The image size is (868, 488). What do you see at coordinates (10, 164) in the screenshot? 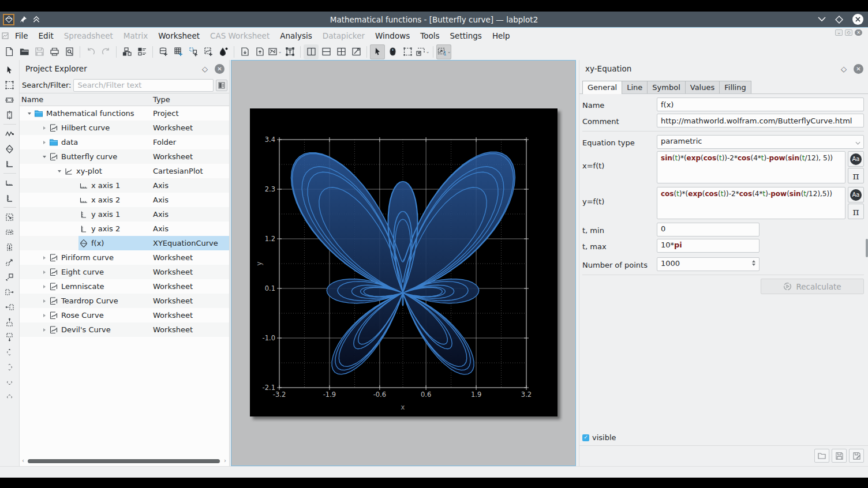
I see `add-axis-button` at bounding box center [10, 164].